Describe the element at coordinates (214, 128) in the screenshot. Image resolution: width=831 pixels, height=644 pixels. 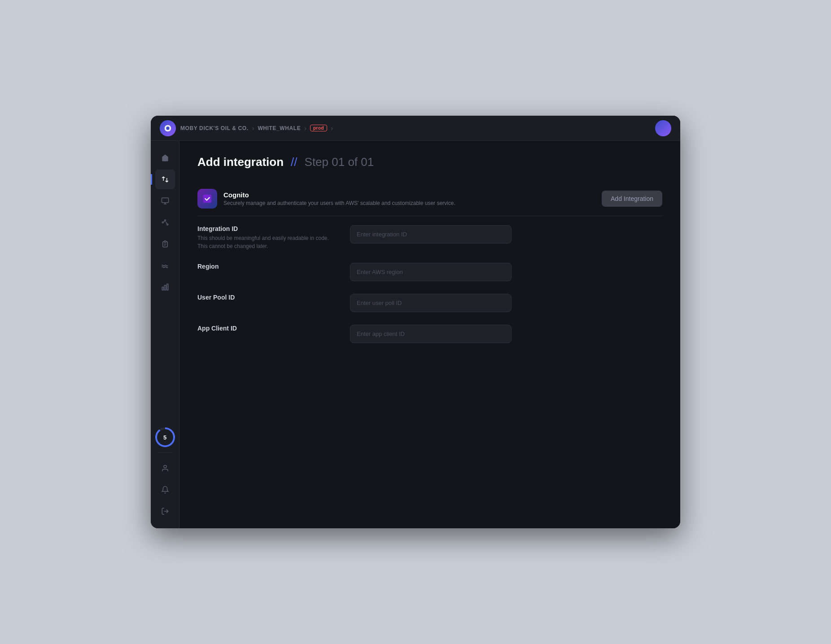
I see `breadcrumb-company: MOBY DICK'S OIL & CO.` at that location.